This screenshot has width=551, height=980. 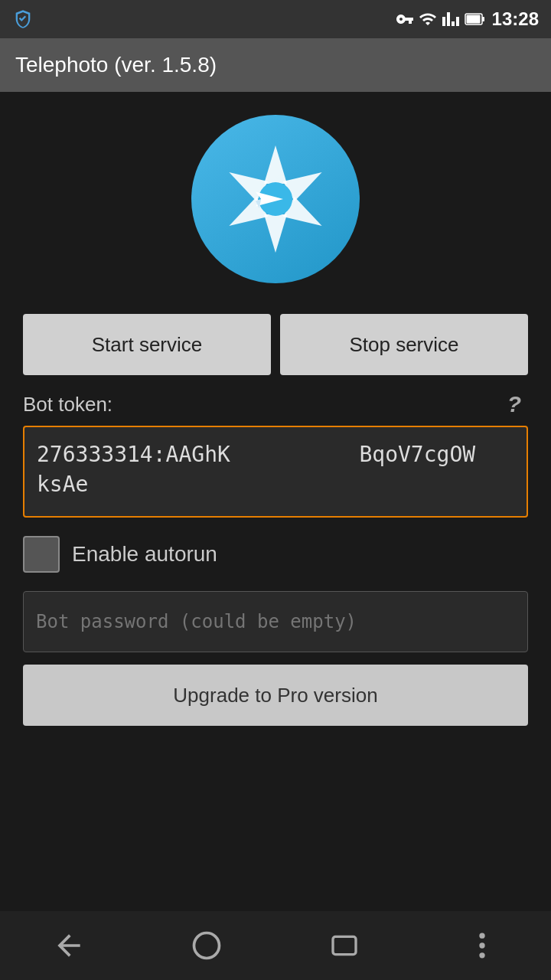 What do you see at coordinates (276, 472) in the screenshot?
I see `bot-token-input: 276333314:AAGhK BqoV7cgOW ksAe` at bounding box center [276, 472].